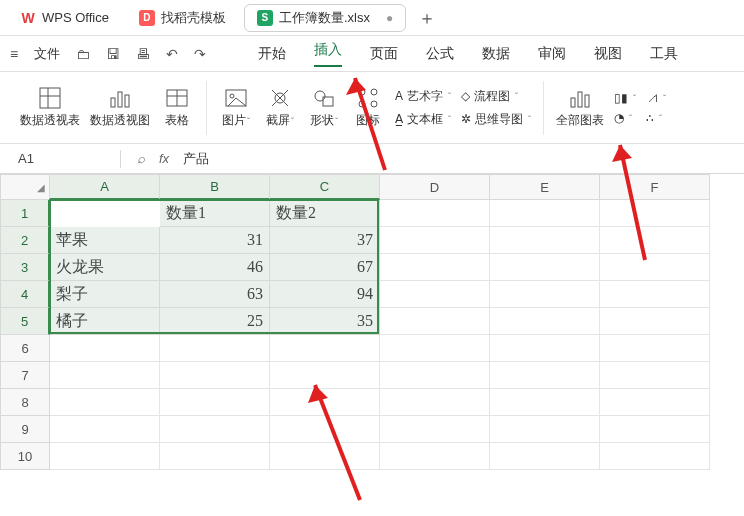 The height and width of the screenshot is (516, 744). Describe the element at coordinates (172, 54) in the screenshot. I see `undo-icon: ↶` at that location.